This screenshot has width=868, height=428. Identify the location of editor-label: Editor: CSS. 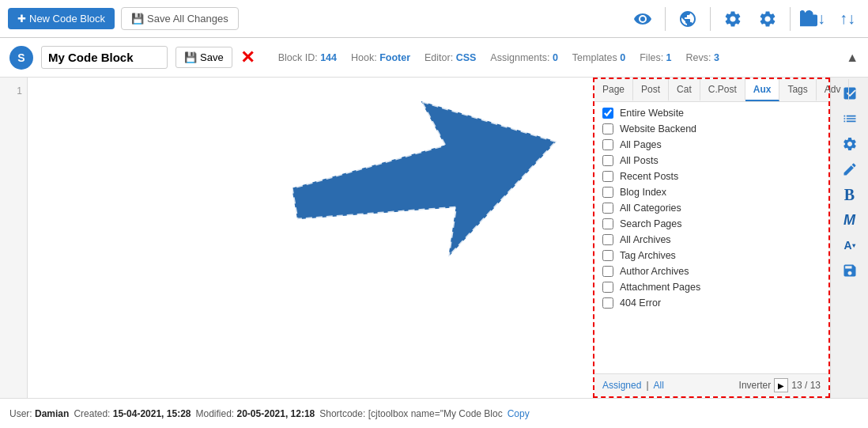
(451, 58).